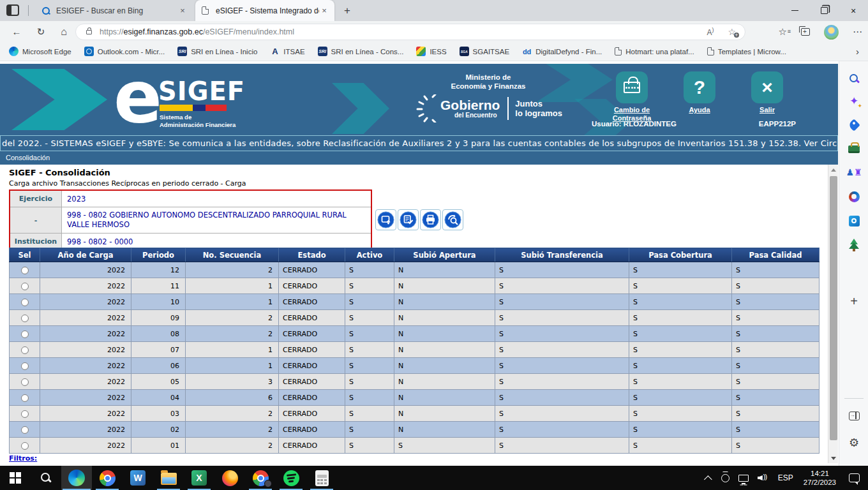 This screenshot has width=868, height=490. I want to click on bookmark-templates: Templates | Microw..., so click(747, 51).